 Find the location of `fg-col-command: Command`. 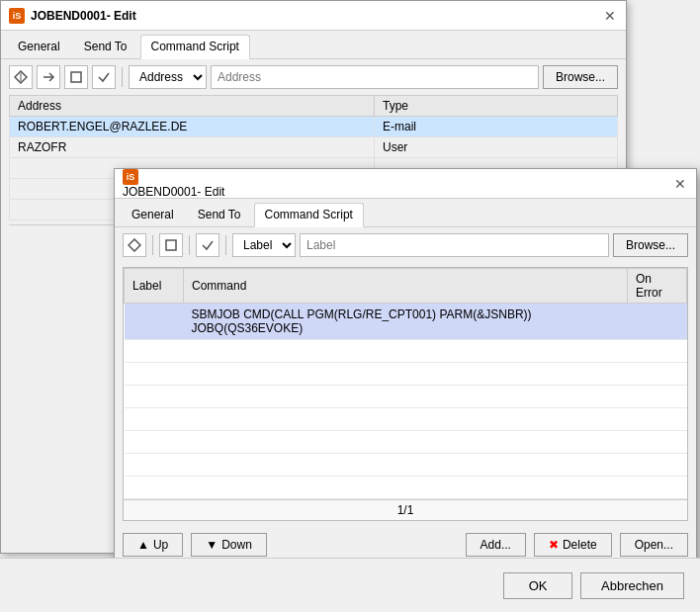

fg-col-command: Command is located at coordinates (405, 287).